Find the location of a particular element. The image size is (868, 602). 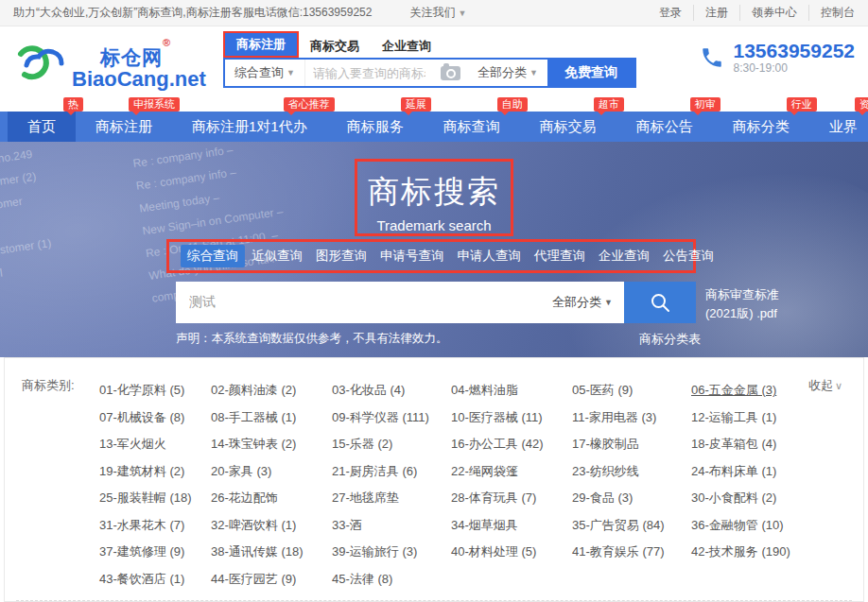

category-item: 10-医疗器械 (11) is located at coordinates (512, 418).